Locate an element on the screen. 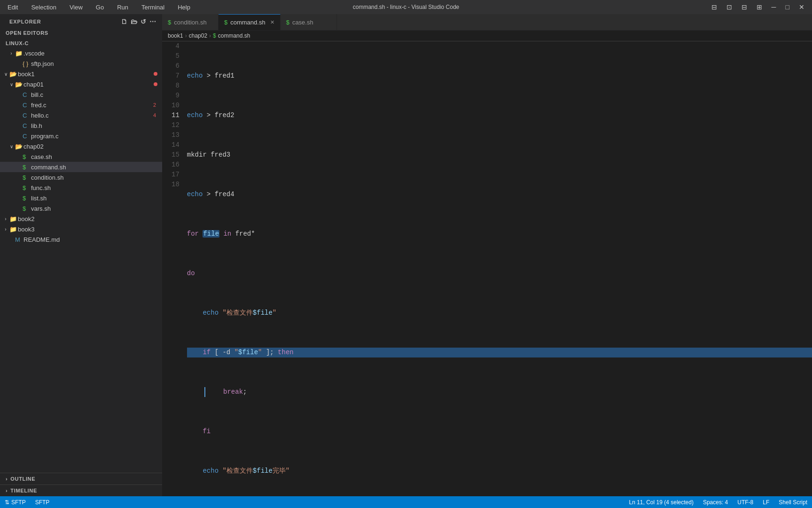  spaces-text: Spaces: 4 is located at coordinates (715, 502).